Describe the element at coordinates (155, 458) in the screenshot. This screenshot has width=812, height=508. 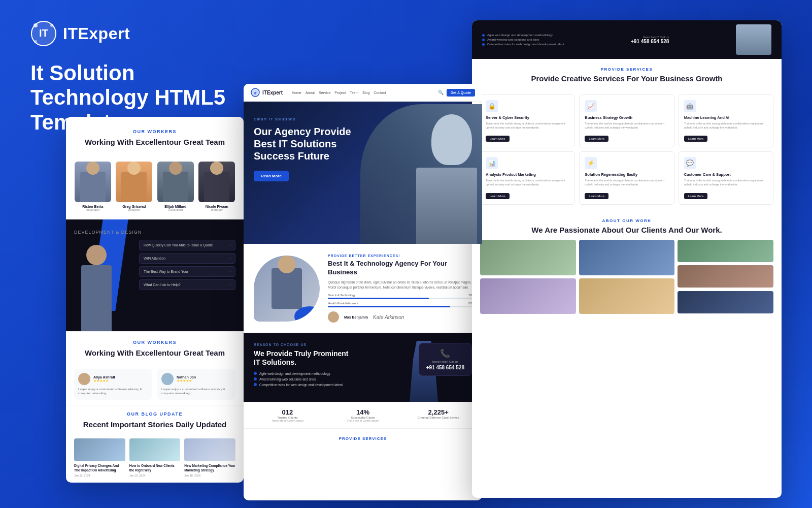
I see `lp-blog-grid: Digital Privacy Changes And The Impact O…` at that location.